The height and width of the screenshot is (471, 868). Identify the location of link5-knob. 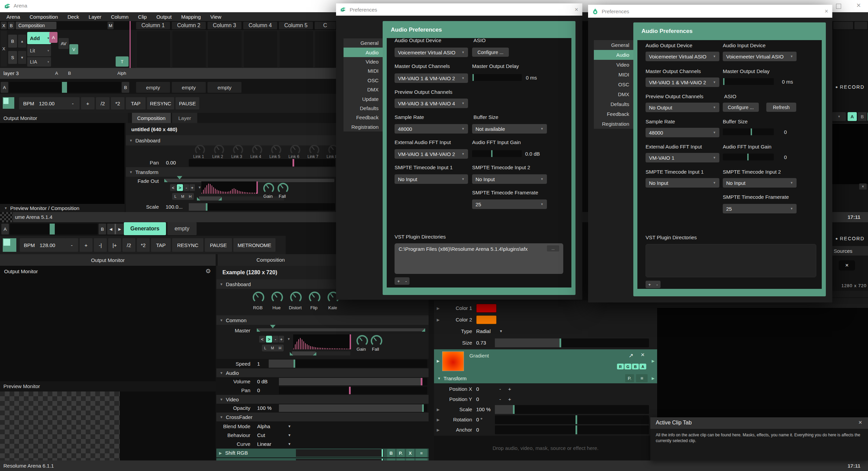
(276, 150).